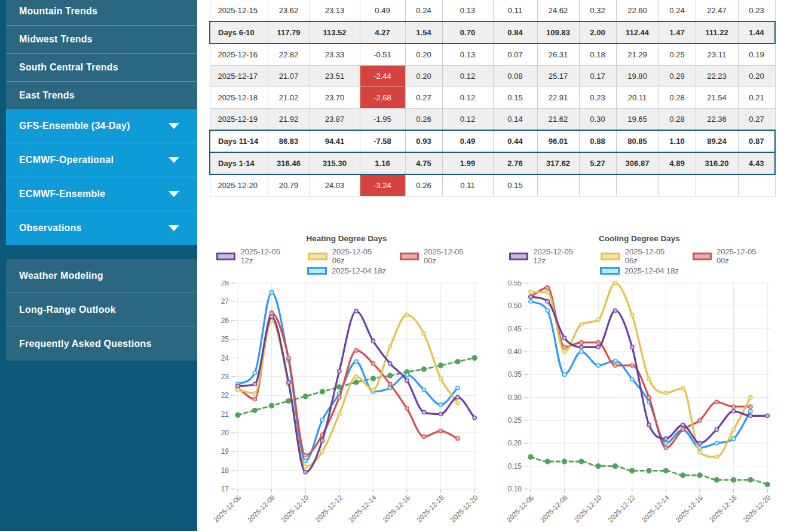 Image resolution: width=787 pixels, height=532 pixels. What do you see at coordinates (102, 276) in the screenshot?
I see `sidebar-item-weather-modeling: Weather Modeling` at bounding box center [102, 276].